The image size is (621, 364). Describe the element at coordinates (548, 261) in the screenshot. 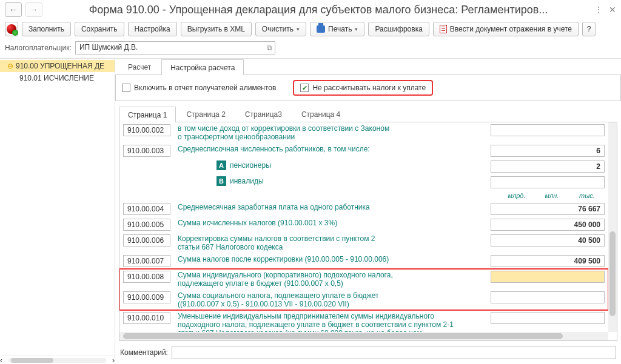

I see `value-910-00-007: 409 500` at that location.